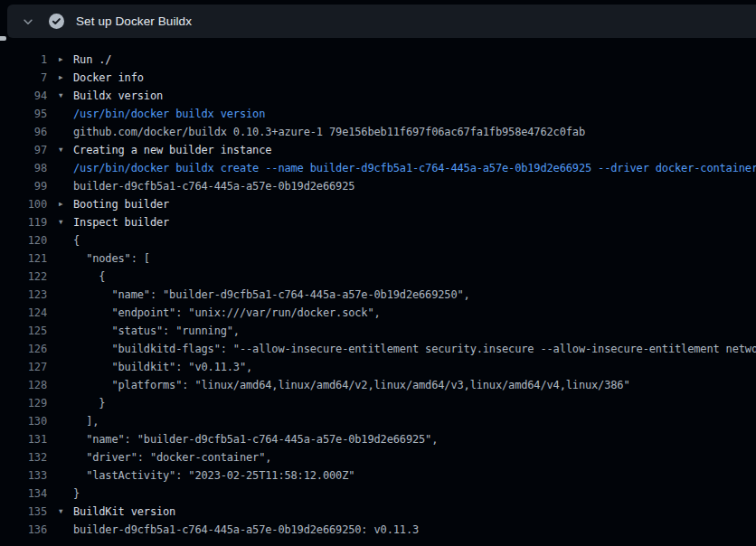  Describe the element at coordinates (24, 512) in the screenshot. I see `line-number: 135` at that location.